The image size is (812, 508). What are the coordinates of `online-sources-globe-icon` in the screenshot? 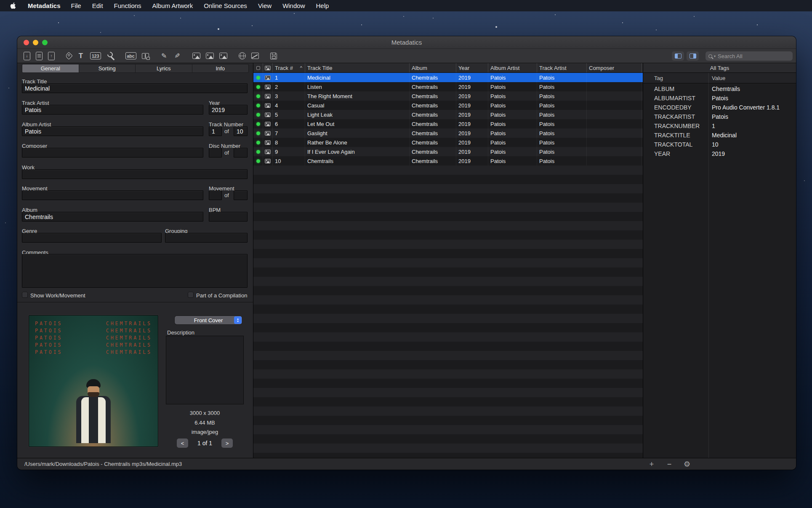 It's located at (242, 56).